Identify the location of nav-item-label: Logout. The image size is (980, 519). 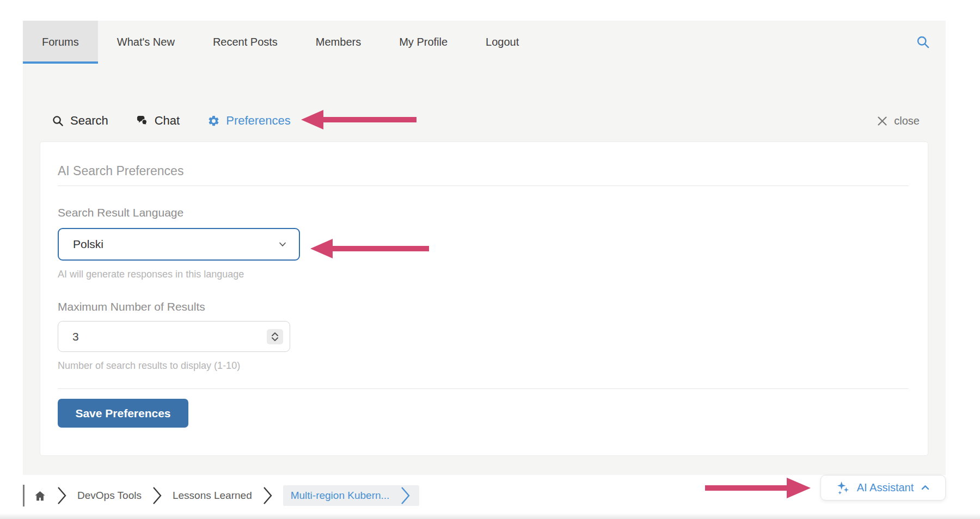
(502, 42).